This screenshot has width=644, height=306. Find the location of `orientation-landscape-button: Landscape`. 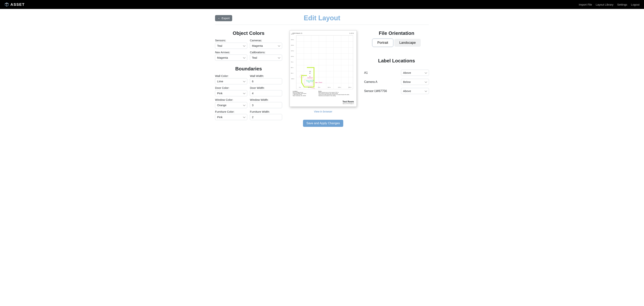

orientation-landscape-button: Landscape is located at coordinates (408, 43).